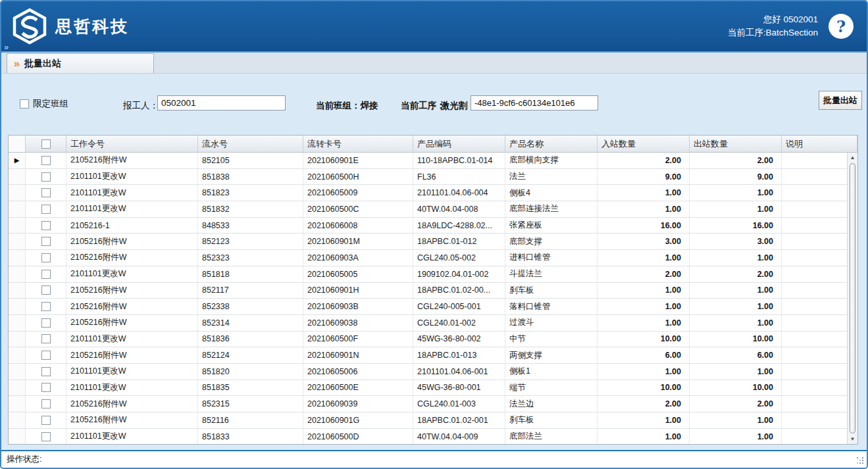 The image size is (868, 469). What do you see at coordinates (7, 47) in the screenshot?
I see `collapse-chevron-icon: »` at bounding box center [7, 47].